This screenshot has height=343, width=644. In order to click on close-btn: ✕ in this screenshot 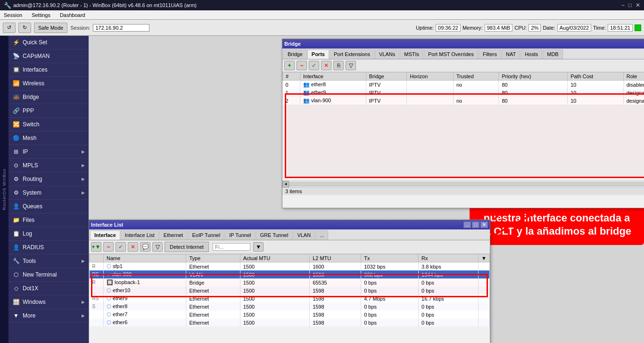, I will do `click(638, 5)`.